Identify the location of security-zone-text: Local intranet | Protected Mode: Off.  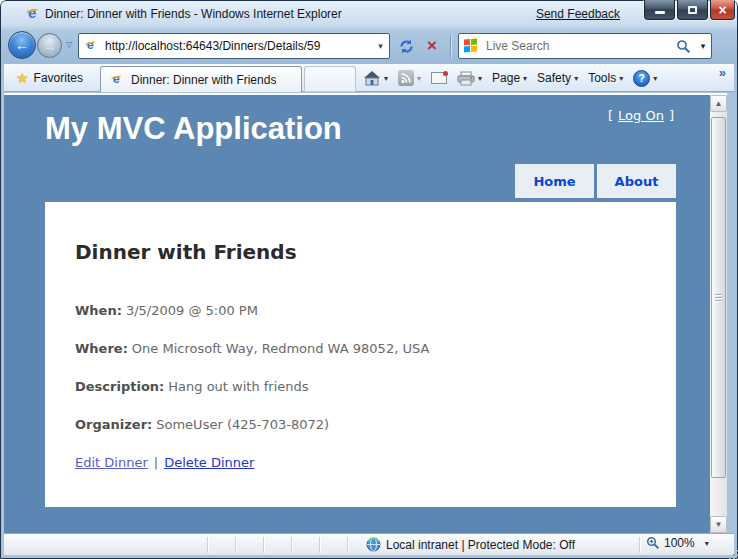
(480, 545).